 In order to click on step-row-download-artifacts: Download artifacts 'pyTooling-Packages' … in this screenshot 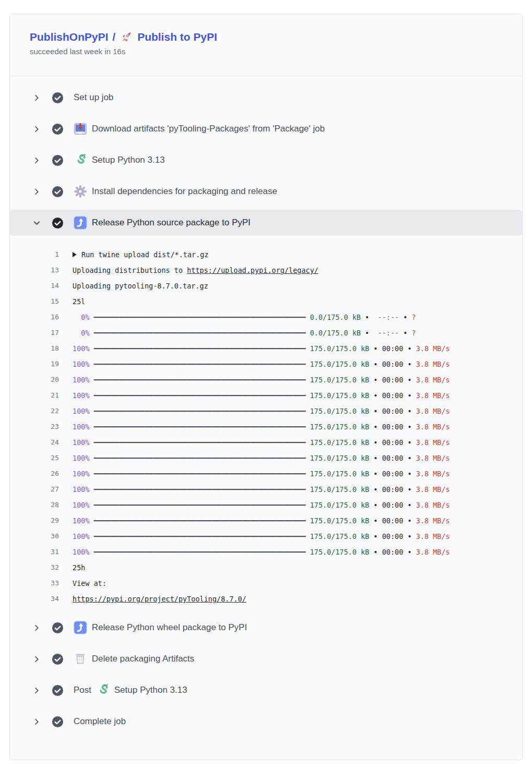, I will do `click(266, 129)`.